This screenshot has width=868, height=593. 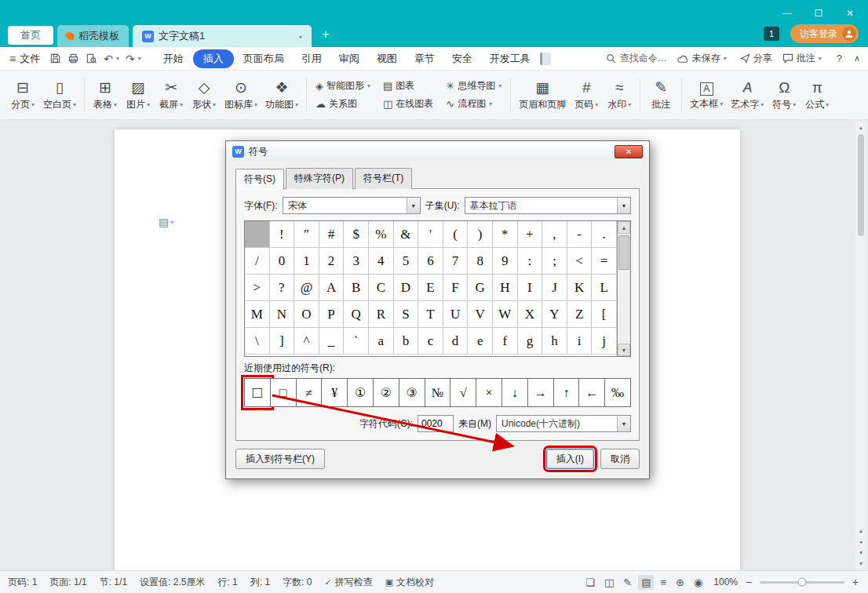 I want to click on ribbon-item-wordart: A艺术字▾, so click(x=747, y=95).